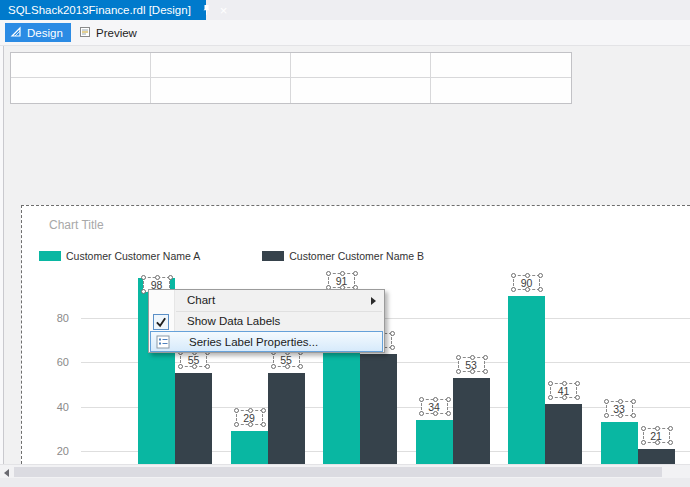 This screenshot has width=690, height=487. I want to click on menu-item-chart: Chart, so click(266, 301).